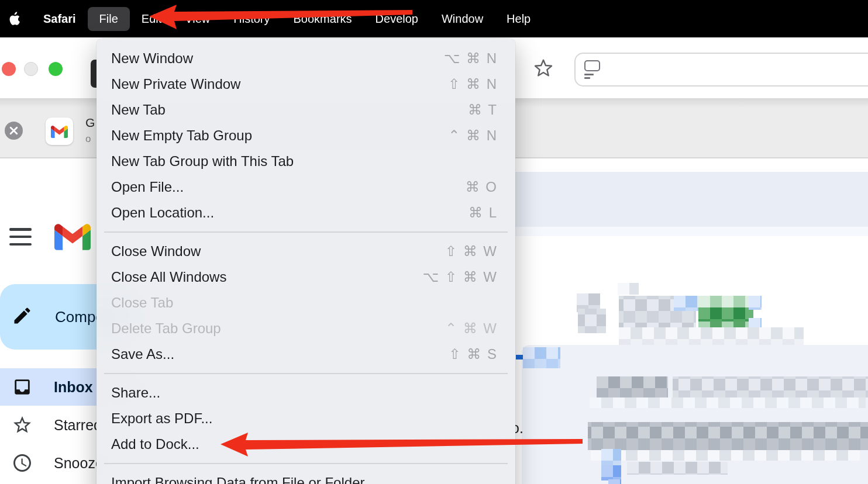 This screenshot has width=868, height=484. I want to click on close-tab-icon, so click(14, 131).